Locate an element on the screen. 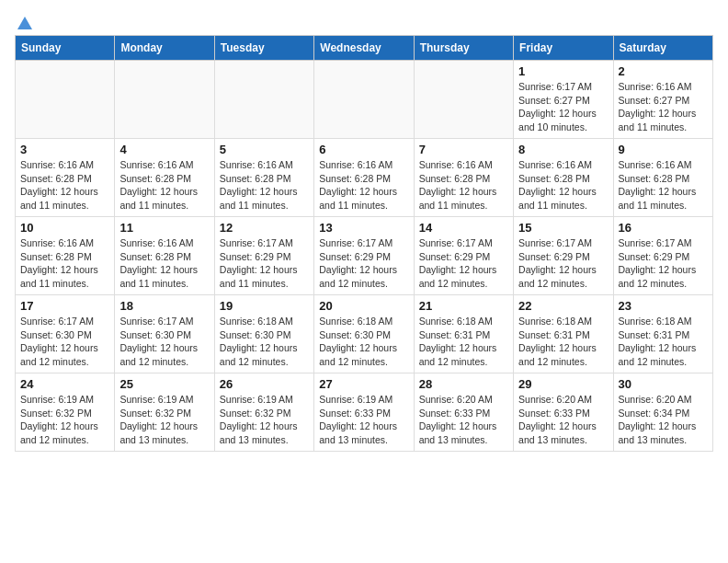 The height and width of the screenshot is (563, 728). day-number: 7 is located at coordinates (463, 149).